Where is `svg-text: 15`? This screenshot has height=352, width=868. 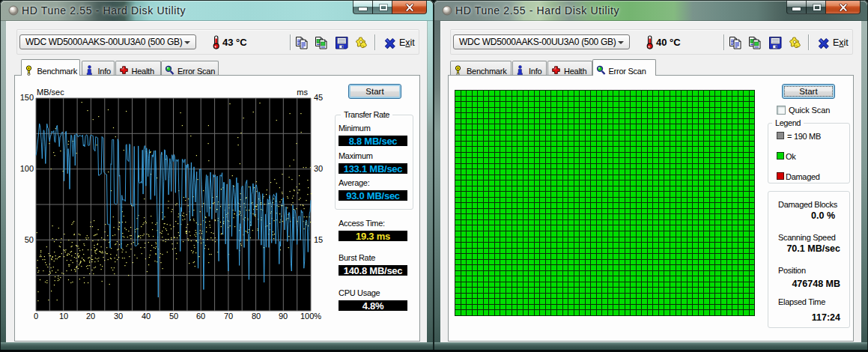
svg-text: 15 is located at coordinates (318, 240).